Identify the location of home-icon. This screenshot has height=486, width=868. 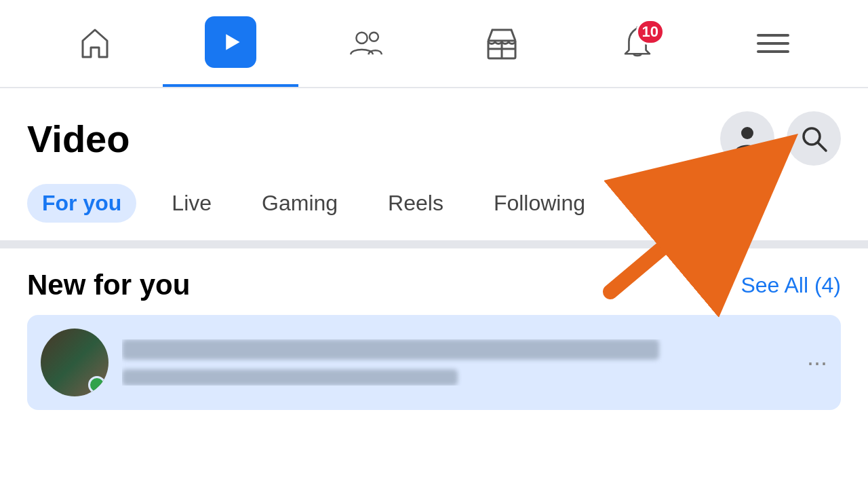
(95, 43).